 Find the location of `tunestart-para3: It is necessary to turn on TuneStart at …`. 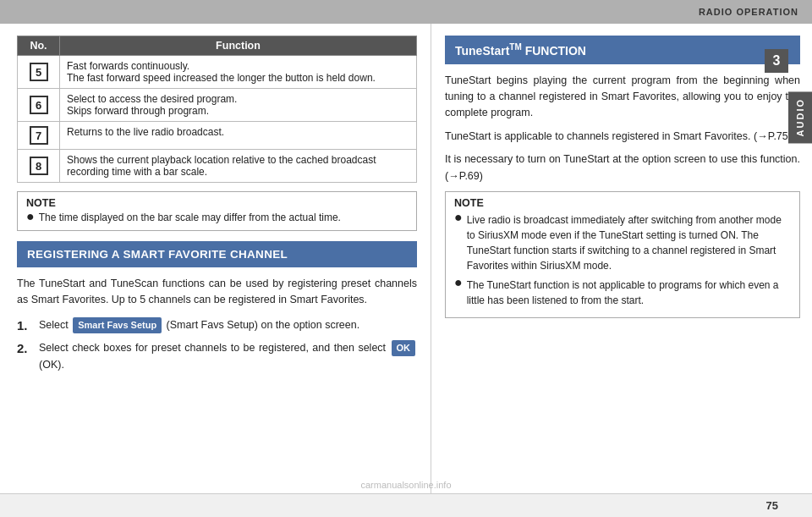

tunestart-para3: It is necessary to turn on TuneStart at … is located at coordinates (623, 168).